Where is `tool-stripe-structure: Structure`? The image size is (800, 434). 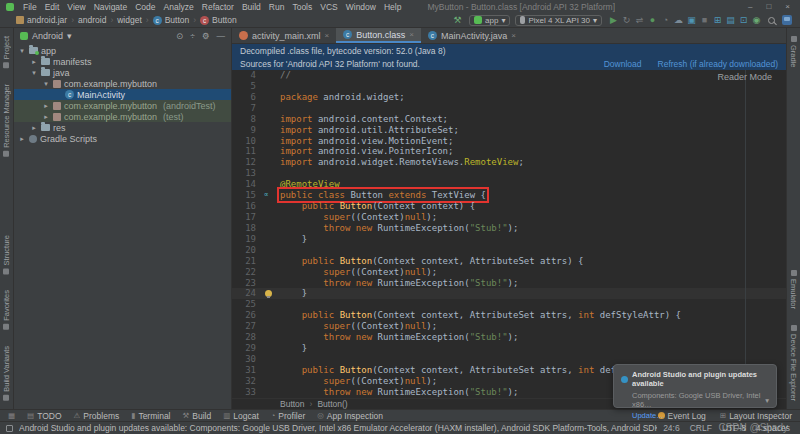 tool-stripe-structure: Structure is located at coordinates (6, 254).